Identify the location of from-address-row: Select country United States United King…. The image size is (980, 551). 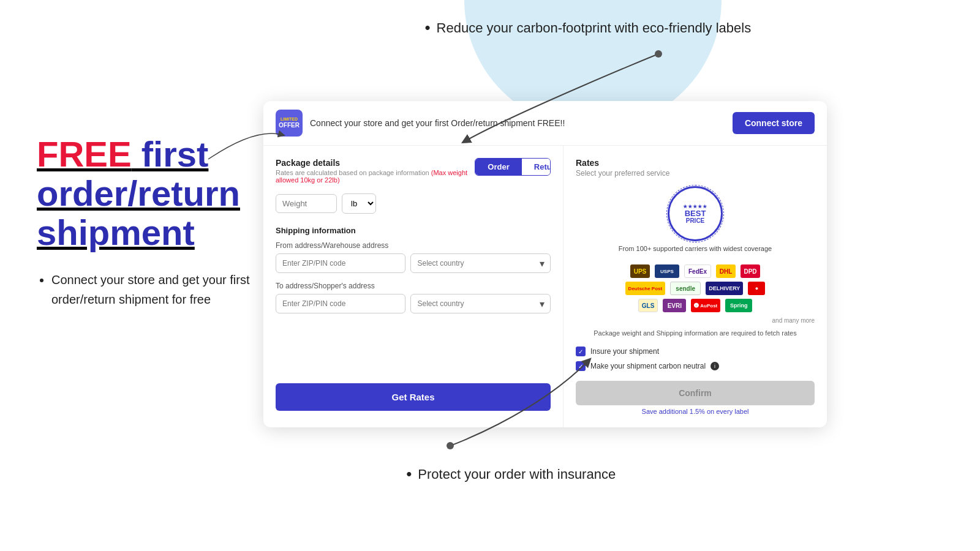
(413, 263).